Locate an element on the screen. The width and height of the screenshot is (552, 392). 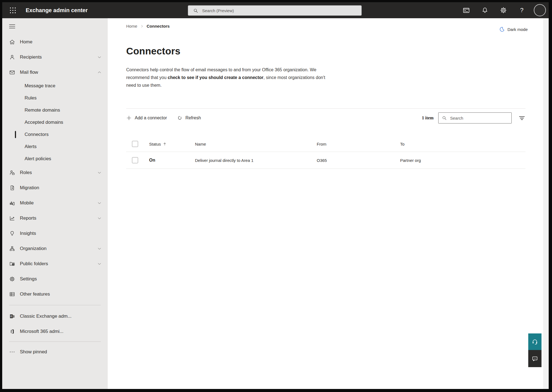
floating-action-buttons is located at coordinates (535, 350).